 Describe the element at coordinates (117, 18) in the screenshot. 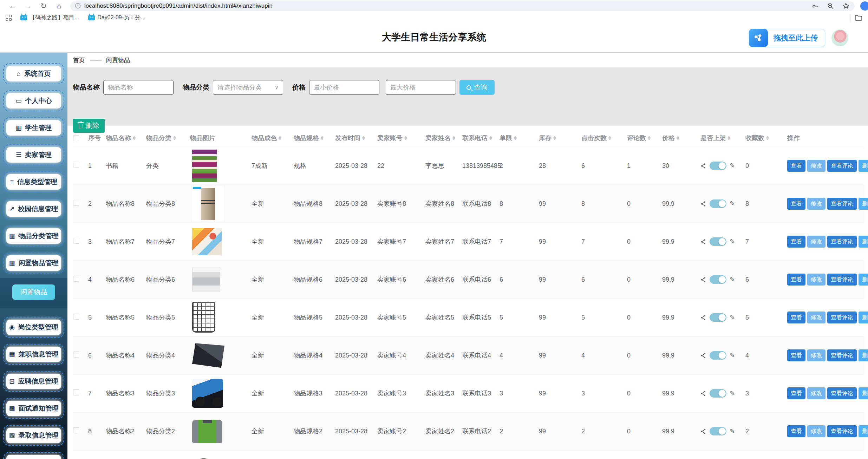

I see `bookmark-item: Day02-09-员工分...` at that location.